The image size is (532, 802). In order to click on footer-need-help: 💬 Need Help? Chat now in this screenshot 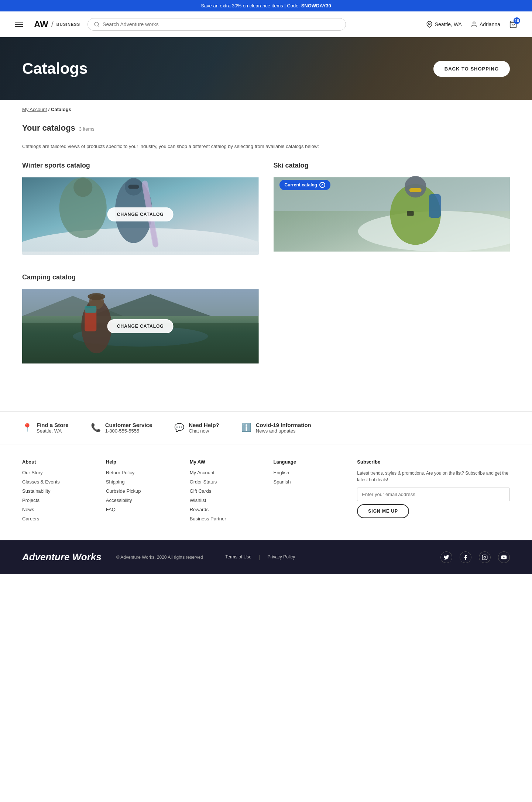, I will do `click(197, 428)`.